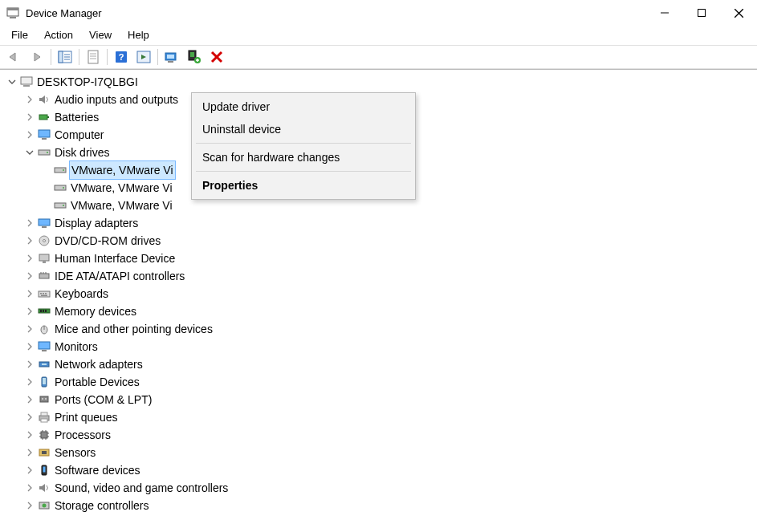 This screenshot has width=757, height=532. What do you see at coordinates (44, 135) in the screenshot?
I see `monitor-icon` at bounding box center [44, 135].